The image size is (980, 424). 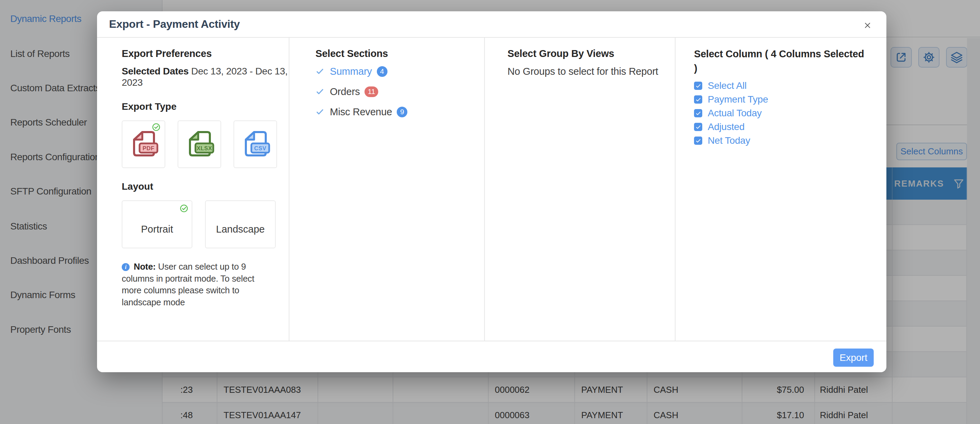 I want to click on export-button: Export, so click(x=854, y=358).